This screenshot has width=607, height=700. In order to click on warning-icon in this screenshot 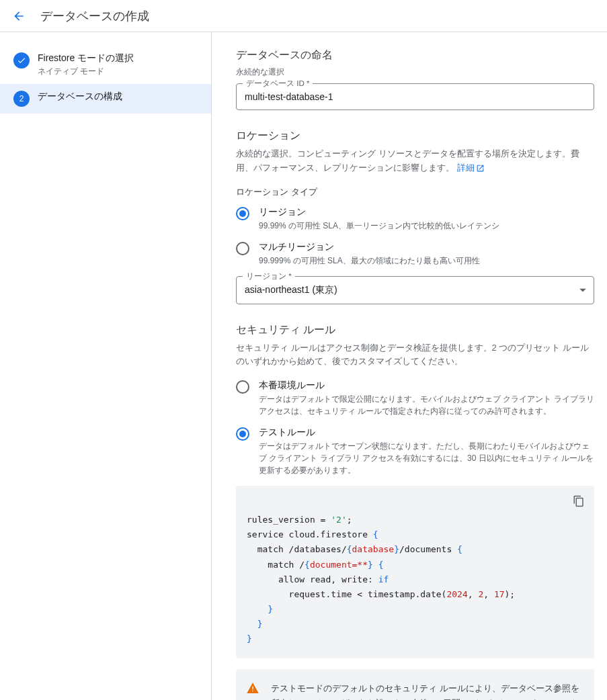, I will do `click(253, 688)`.